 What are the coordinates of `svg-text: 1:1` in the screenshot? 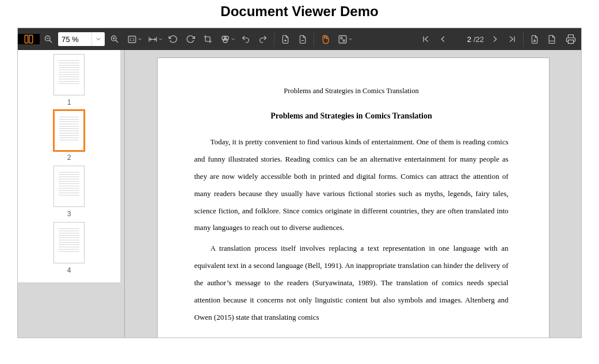 It's located at (132, 39).